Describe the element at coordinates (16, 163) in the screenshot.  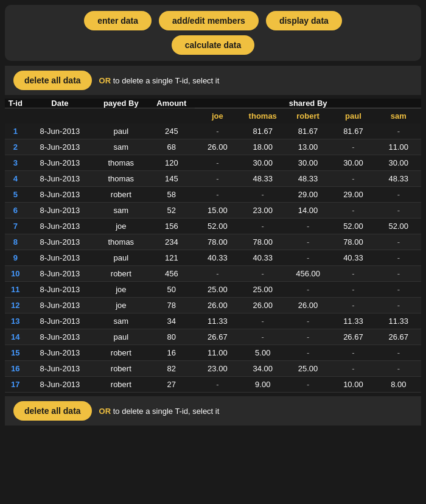
I see `cell-tid: 3` at that location.